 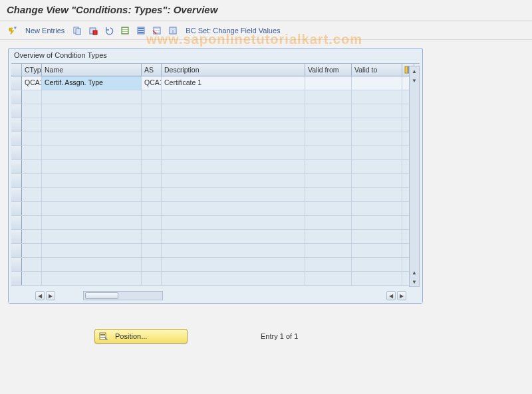 I want to click on col-header-selector, so click(x=17, y=70).